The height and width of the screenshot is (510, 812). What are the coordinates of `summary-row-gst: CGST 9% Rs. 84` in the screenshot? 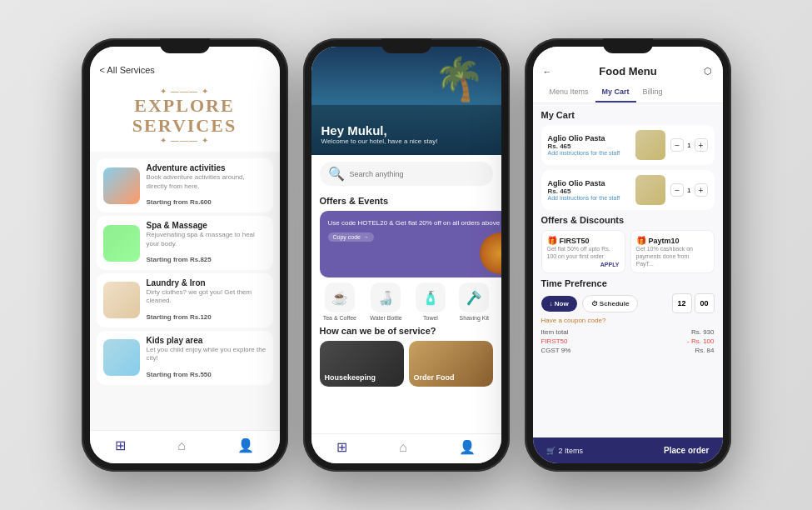 It's located at (628, 350).